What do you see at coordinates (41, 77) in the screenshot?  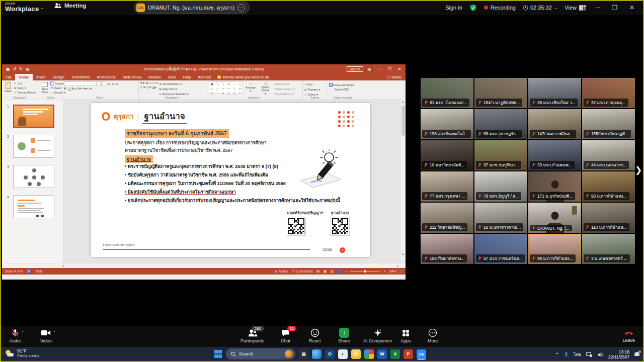 I see `tab-insert: Insert` at bounding box center [41, 77].